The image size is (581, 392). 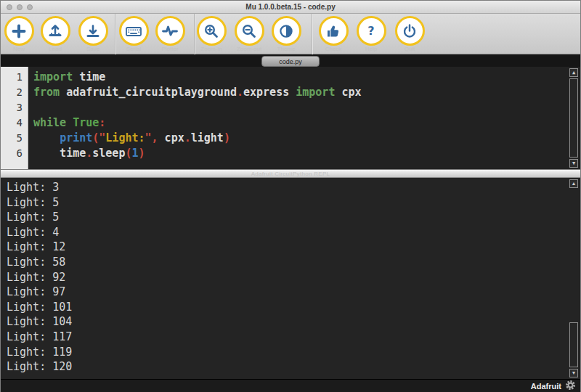 I want to click on code-token: (, so click(x=96, y=138).